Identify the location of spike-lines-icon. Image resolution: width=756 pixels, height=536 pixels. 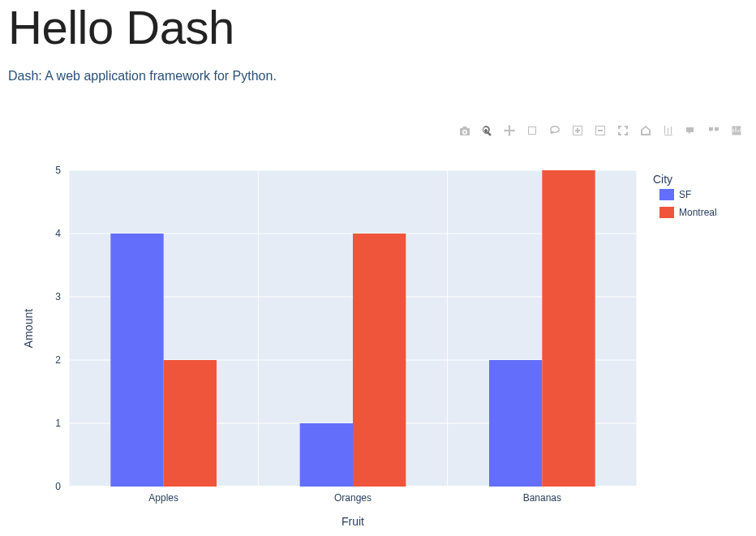
(668, 131).